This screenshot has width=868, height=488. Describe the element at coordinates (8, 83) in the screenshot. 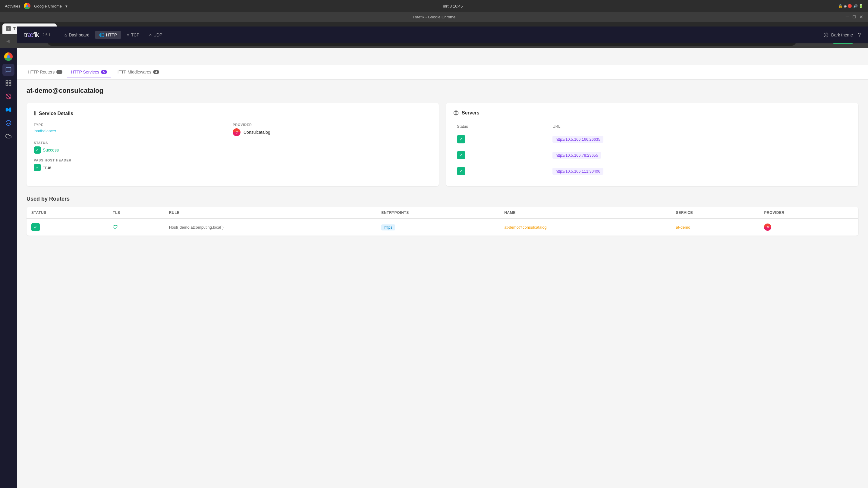

I see `sidebar-grid-icon` at that location.